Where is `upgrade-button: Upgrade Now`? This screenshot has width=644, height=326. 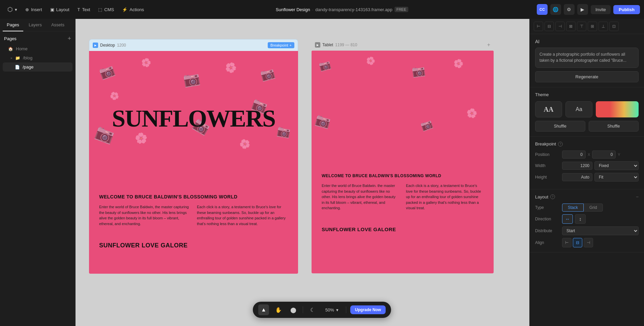
upgrade-button: Upgrade Now is located at coordinates (368, 310).